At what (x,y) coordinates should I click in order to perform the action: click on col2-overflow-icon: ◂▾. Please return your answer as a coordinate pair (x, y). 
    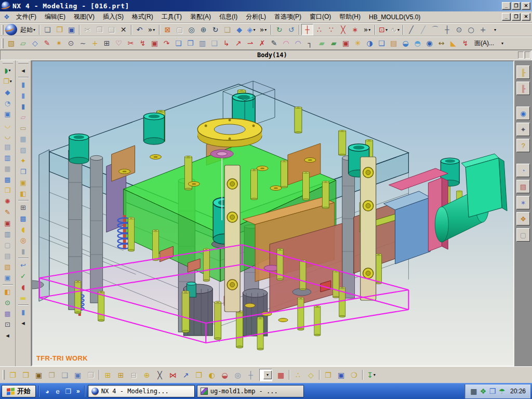
    Looking at the image, I should click on (23, 323).